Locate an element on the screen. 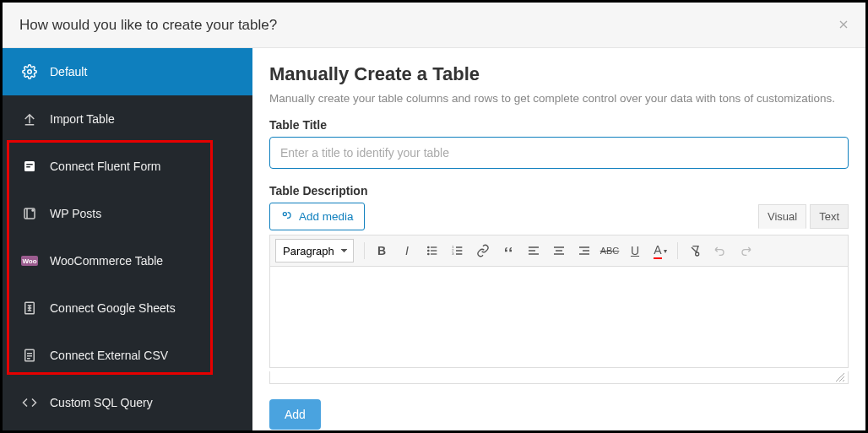  sidebar-item-wp-posts: WP Posts is located at coordinates (127, 214).